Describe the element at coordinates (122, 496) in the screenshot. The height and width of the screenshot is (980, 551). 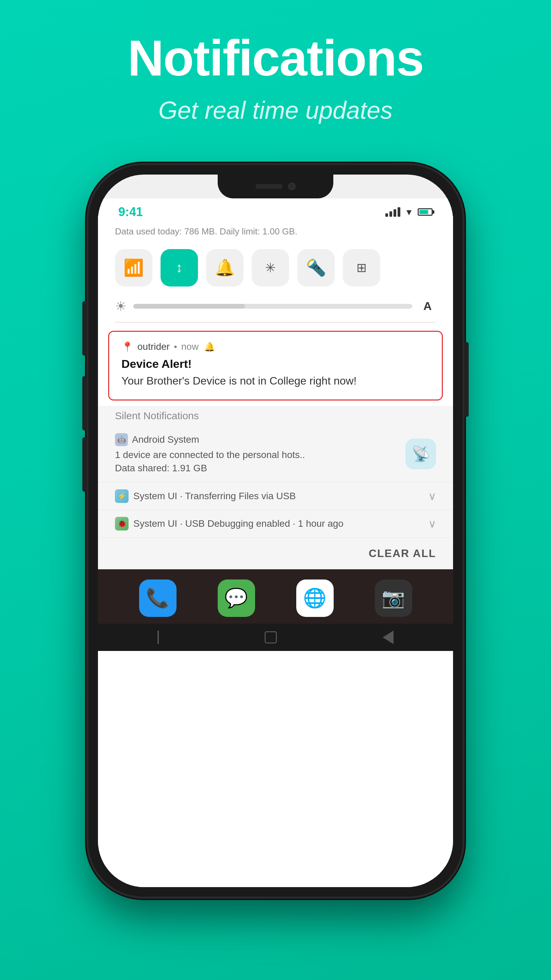
I see `usb-system-icon: ⚡` at that location.